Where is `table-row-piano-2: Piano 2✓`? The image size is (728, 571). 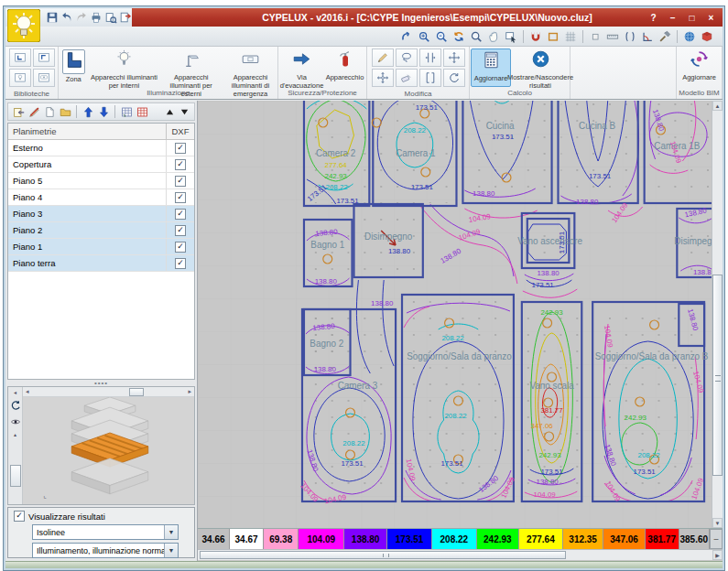
table-row-piano-2: Piano 2✓ is located at coordinates (101, 231).